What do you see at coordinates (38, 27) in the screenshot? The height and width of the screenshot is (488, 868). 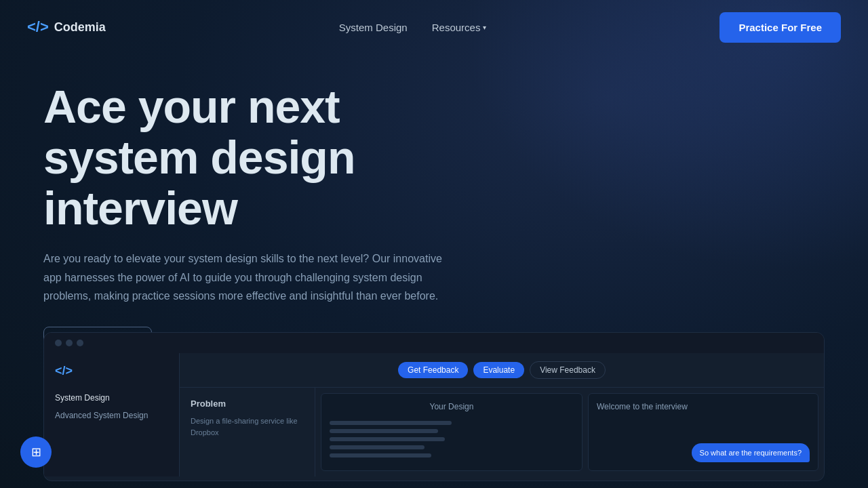 I see `logo-icon: </>` at bounding box center [38, 27].